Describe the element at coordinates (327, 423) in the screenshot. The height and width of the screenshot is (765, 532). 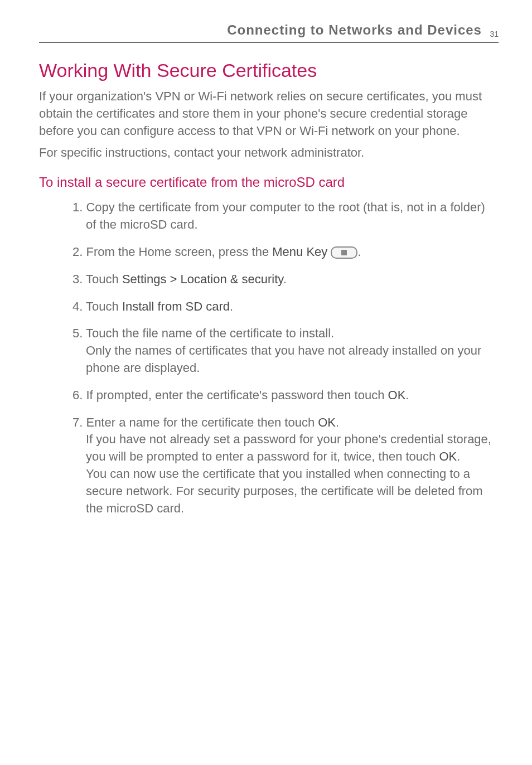
I see `step-7-bold1: OK` at that location.